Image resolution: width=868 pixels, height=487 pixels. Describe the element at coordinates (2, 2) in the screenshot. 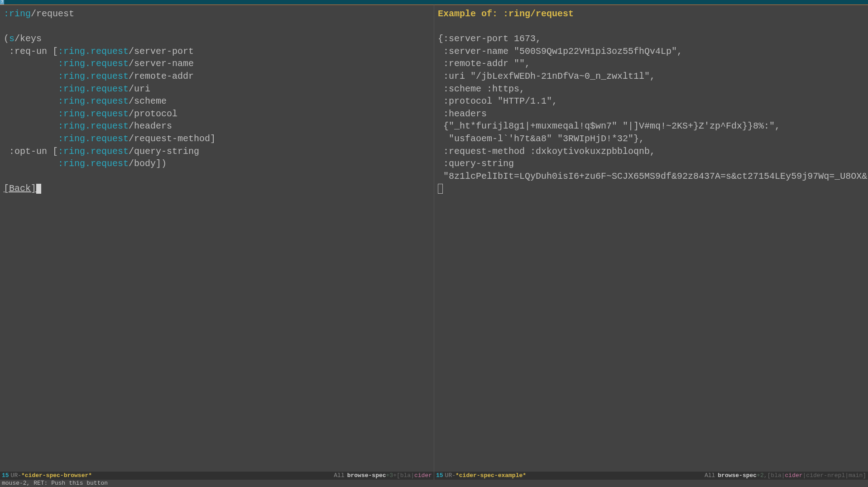

I see `titlebar-badge: 7` at that location.